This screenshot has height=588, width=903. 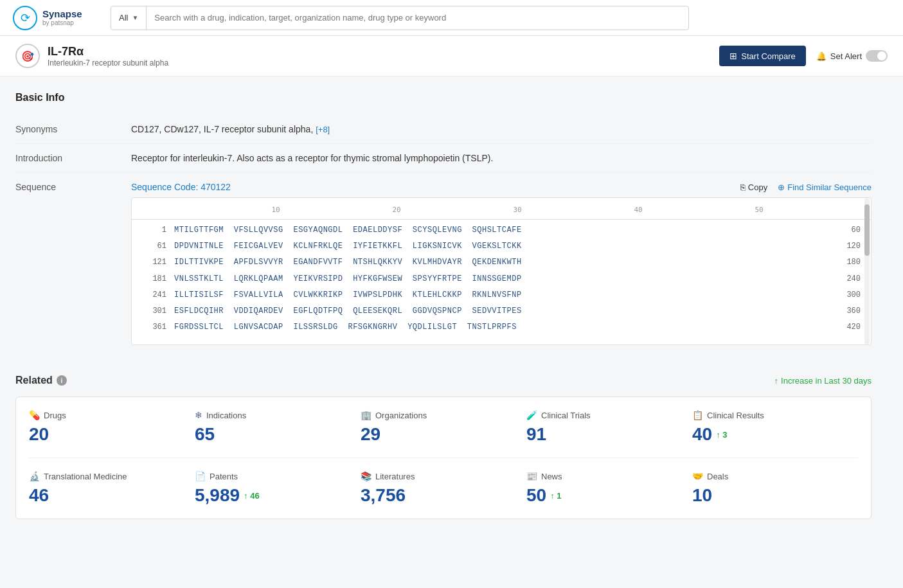 What do you see at coordinates (443, 482) in the screenshot?
I see `related-grid-row2: 🔬 Translational Medicine 46 📄 Patents 5,…` at bounding box center [443, 482].